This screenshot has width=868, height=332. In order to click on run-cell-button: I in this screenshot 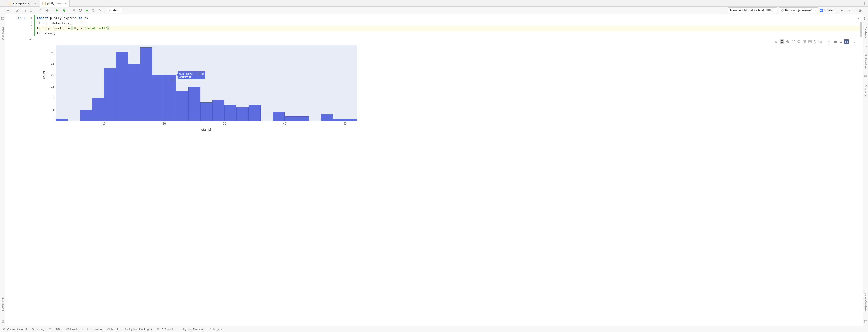, I will do `click(57, 10)`.